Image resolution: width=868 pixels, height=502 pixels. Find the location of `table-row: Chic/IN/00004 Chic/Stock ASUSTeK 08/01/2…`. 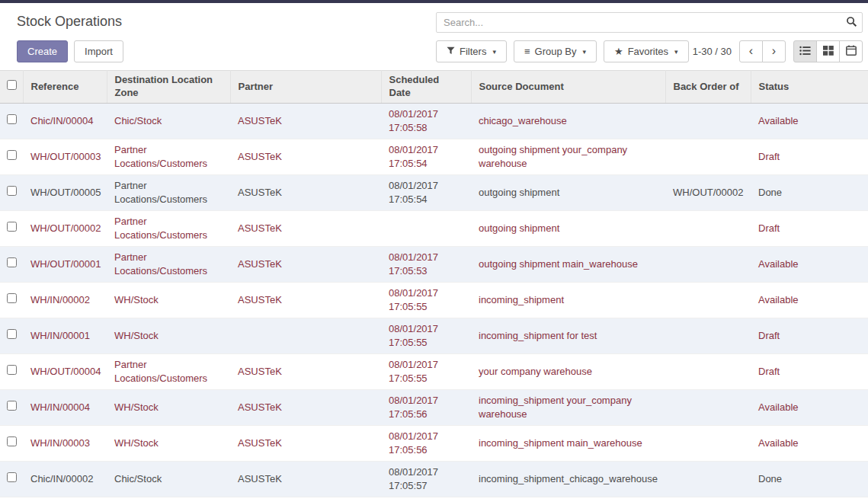

table-row: Chic/IN/00004 Chic/Stock ASUSTeK 08/01/2… is located at coordinates (434, 122).